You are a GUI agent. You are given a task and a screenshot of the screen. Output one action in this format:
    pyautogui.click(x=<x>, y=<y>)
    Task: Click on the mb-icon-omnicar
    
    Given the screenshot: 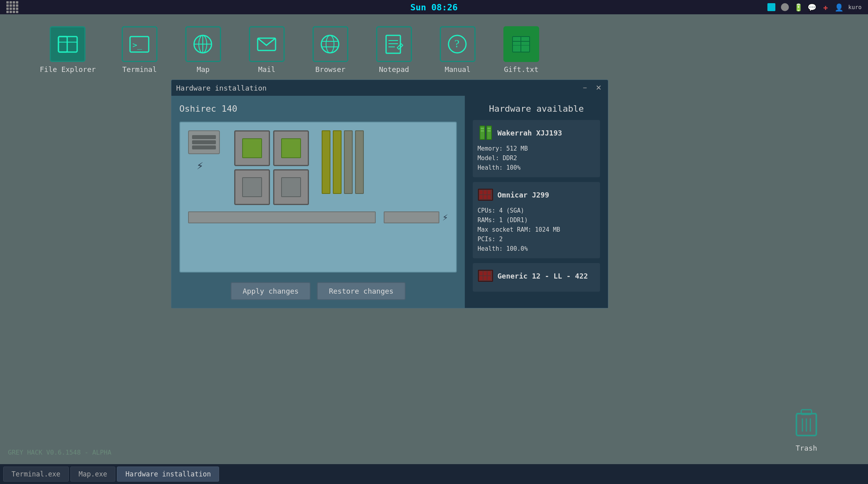 What is the action you would take?
    pyautogui.click(x=485, y=195)
    